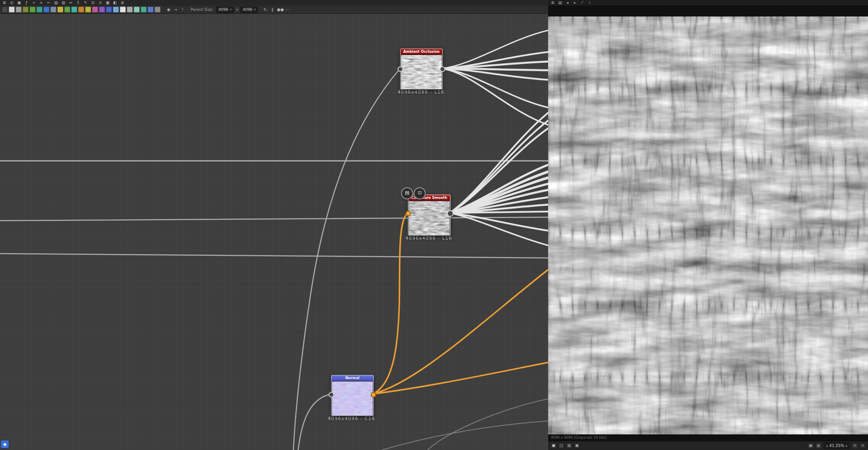  I want to click on frame-icon: ⊡, so click(93, 3).